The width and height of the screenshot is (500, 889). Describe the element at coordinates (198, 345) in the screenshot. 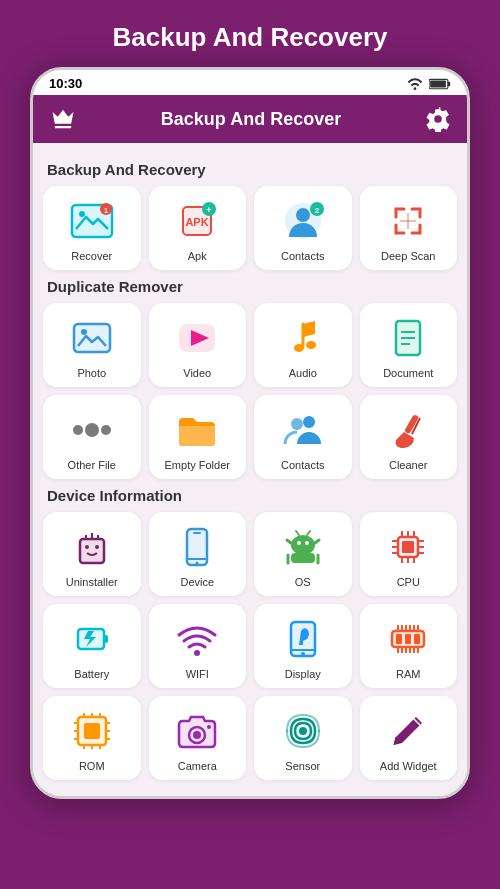

I see `card-video: Video` at that location.